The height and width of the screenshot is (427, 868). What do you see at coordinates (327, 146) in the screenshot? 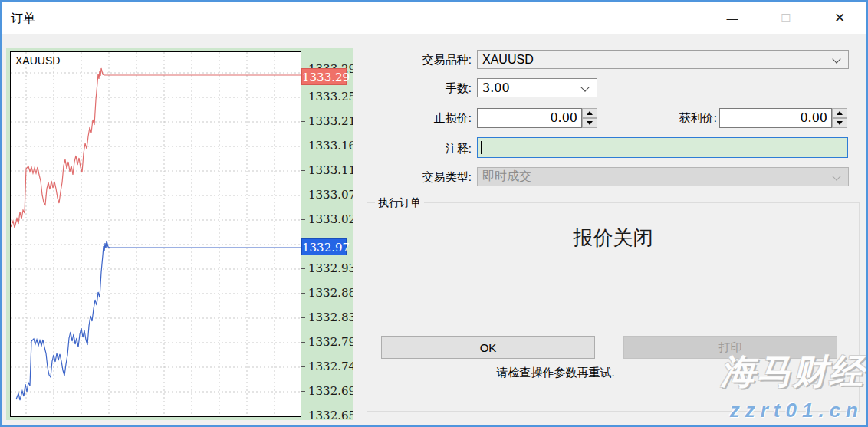
I see `price-scale-label: 1333.16` at bounding box center [327, 146].